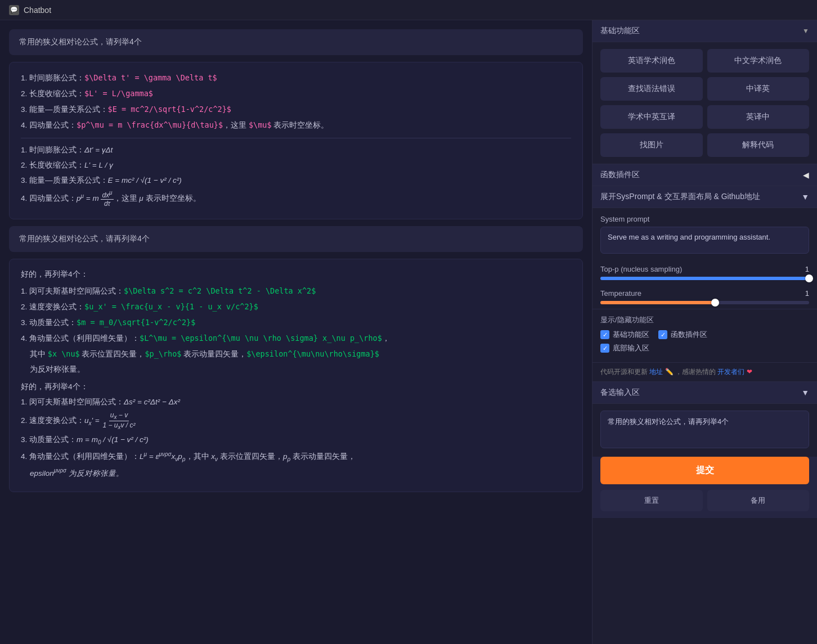 The image size is (817, 644). Describe the element at coordinates (758, 89) in the screenshot. I see `btn-zh-to-en: 中译英` at that location.